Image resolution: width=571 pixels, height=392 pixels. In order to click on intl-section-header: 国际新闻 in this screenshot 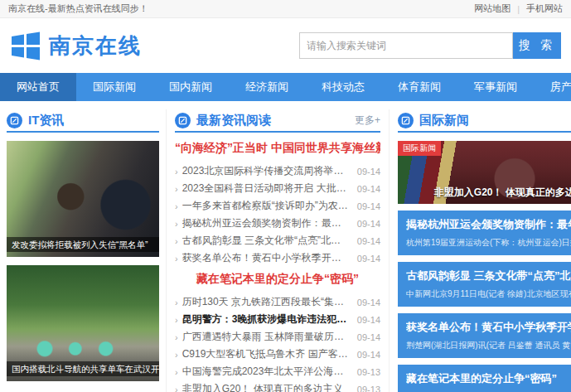, I will do `click(484, 121)`.